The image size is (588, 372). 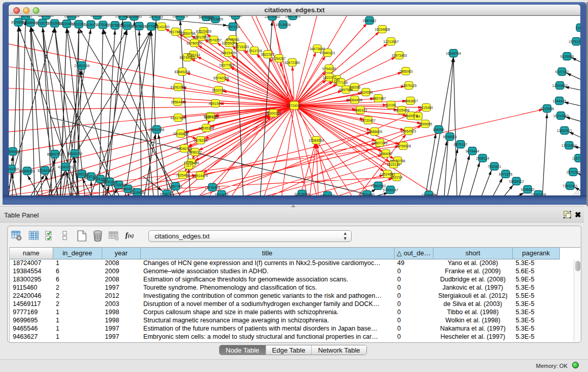 I want to click on svg-text: 6497568, so click(x=346, y=90).